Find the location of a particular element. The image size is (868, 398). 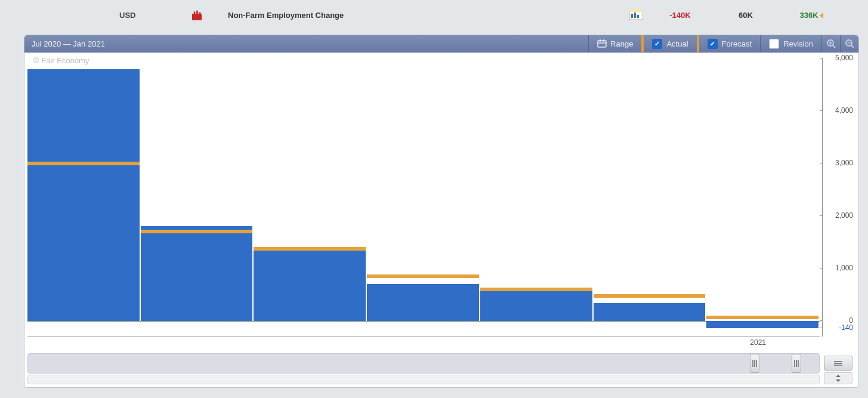

revised-arrow-icon is located at coordinates (821, 16).